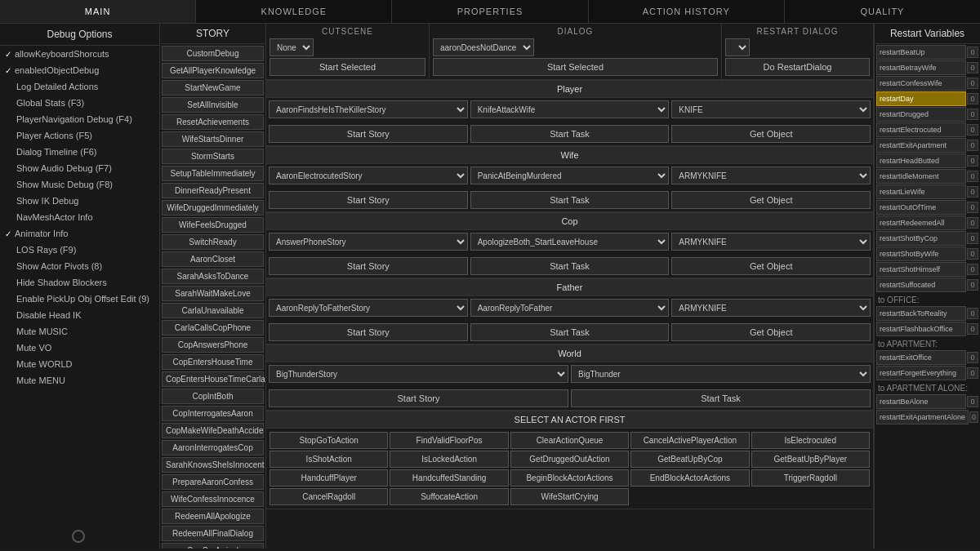 This screenshot has width=980, height=551. I want to click on cop-object-dropdown: ARMYKNIFE, so click(771, 242).